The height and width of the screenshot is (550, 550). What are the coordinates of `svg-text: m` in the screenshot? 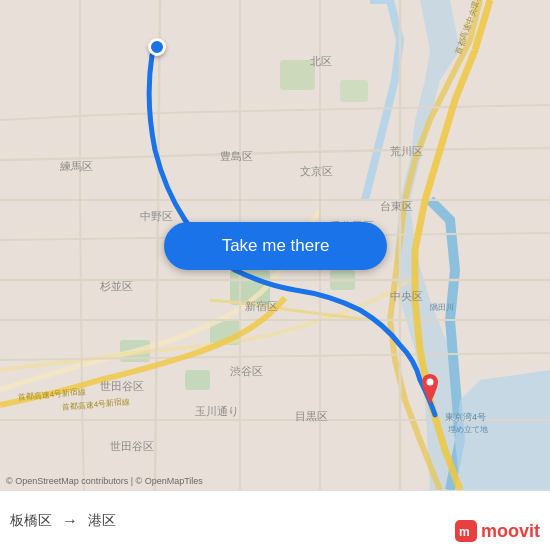 It's located at (464, 532).